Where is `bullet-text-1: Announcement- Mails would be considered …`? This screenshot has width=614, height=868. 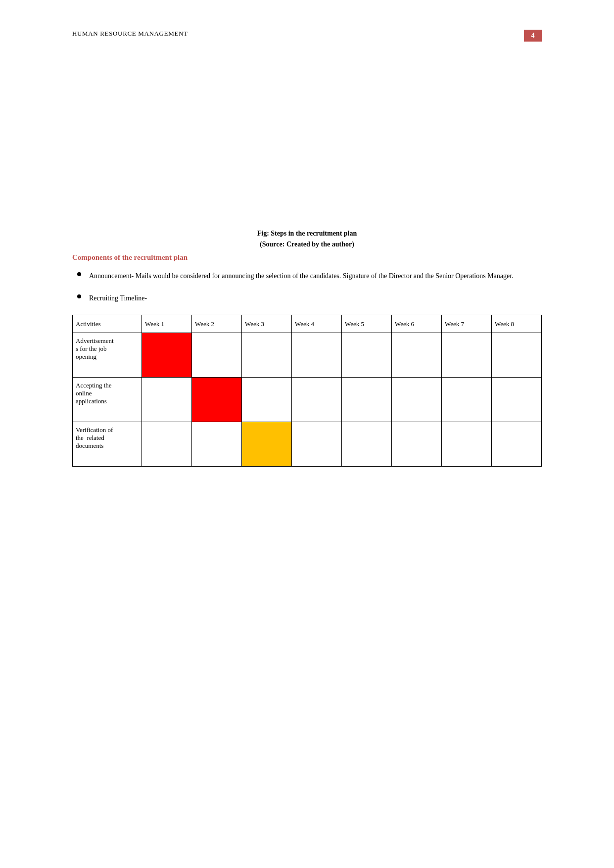 bullet-text-1: Announcement- Mails would be considered … is located at coordinates (301, 276).